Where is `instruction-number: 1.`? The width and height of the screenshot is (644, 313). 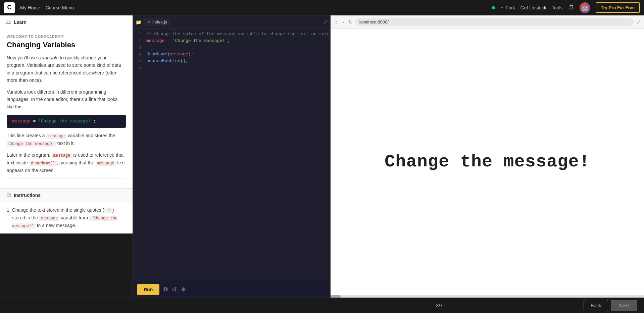 instruction-number: 1. is located at coordinates (9, 210).